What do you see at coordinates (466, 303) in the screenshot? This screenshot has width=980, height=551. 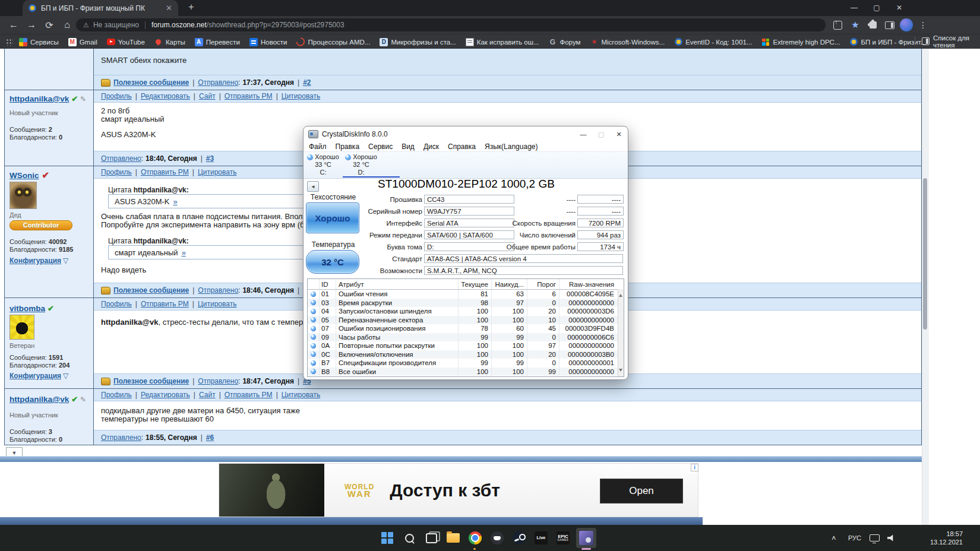 I see `smart-table-row: 03 Время раскрутки 98 97 0 000000000000` at bounding box center [466, 303].